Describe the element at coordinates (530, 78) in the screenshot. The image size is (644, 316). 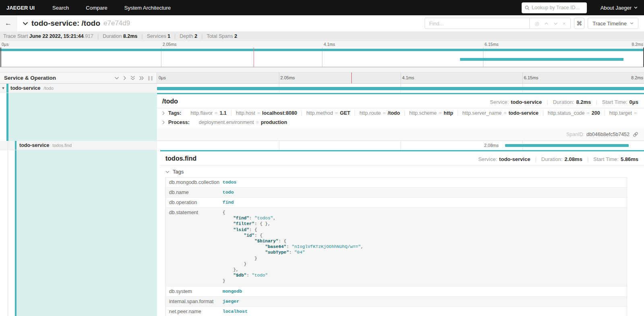
I see `tick-label: 6.15ms` at that location.